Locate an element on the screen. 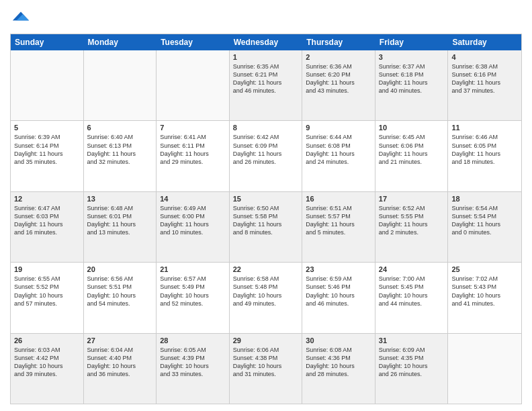  logo-icon is located at coordinates (21, 16).